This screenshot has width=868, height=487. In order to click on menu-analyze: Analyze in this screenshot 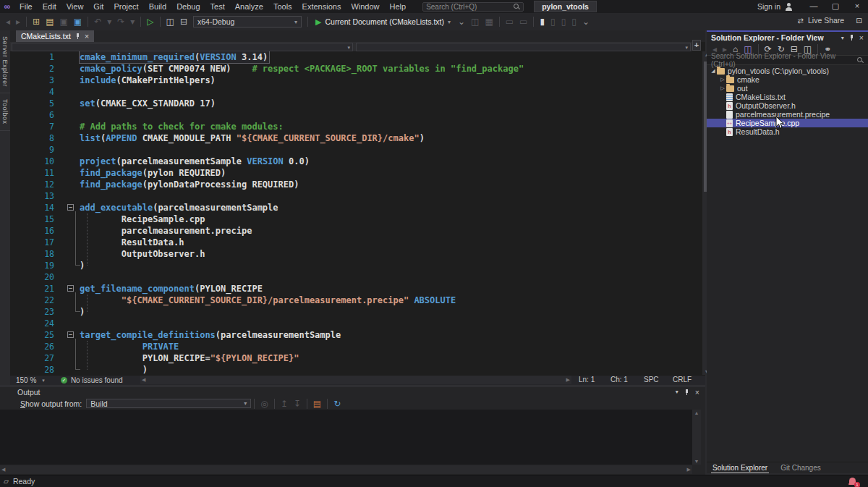, I will do `click(249, 7)`.